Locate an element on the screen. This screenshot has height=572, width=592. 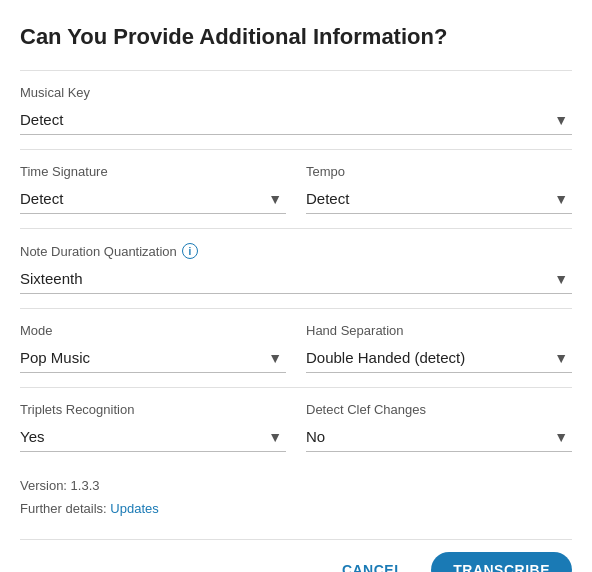
time-signature-select-wrapper: Detect 4/4 3/4 6/8 2/4 5/4 ▼ is located at coordinates (153, 199).